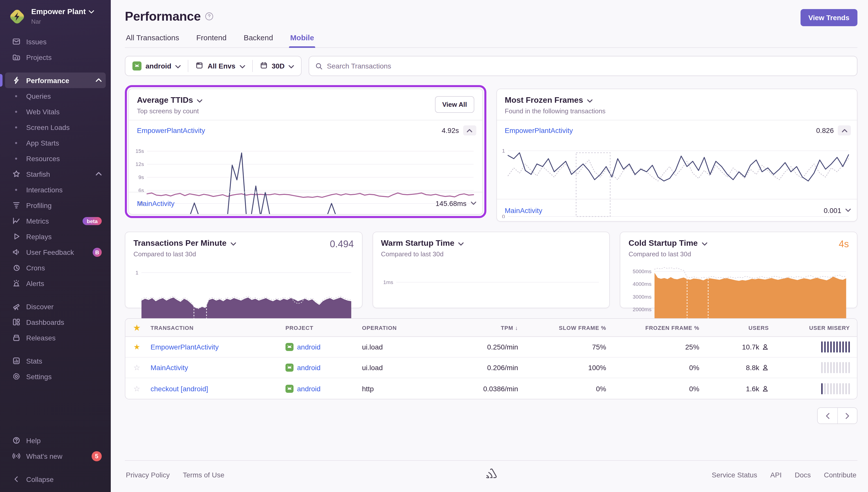 The height and width of the screenshot is (492, 868). What do you see at coordinates (491, 368) in the screenshot?
I see `table-row: ☆ MainActivity android ui.load 0.206/min…` at bounding box center [491, 368].